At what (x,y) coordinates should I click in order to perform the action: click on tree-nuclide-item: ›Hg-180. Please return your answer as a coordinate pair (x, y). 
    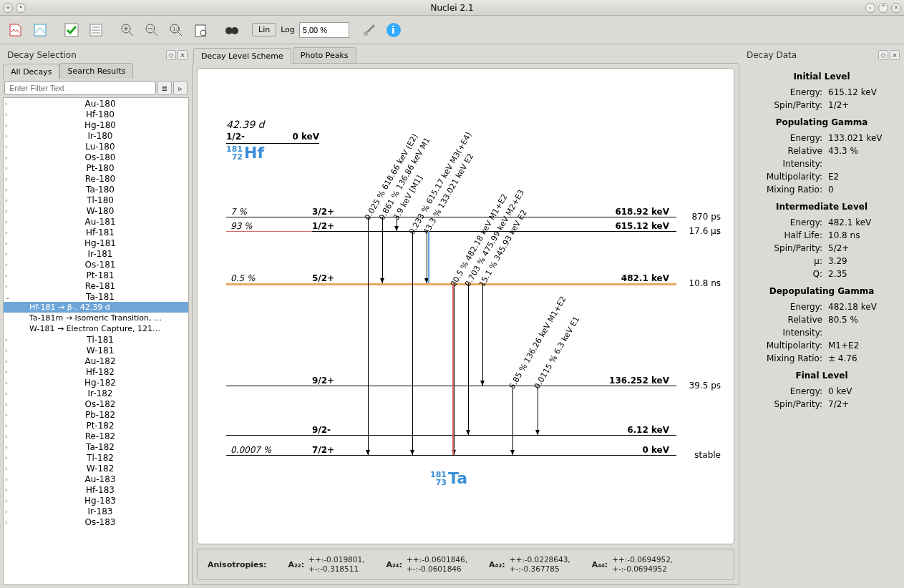
    Looking at the image, I should click on (96, 124).